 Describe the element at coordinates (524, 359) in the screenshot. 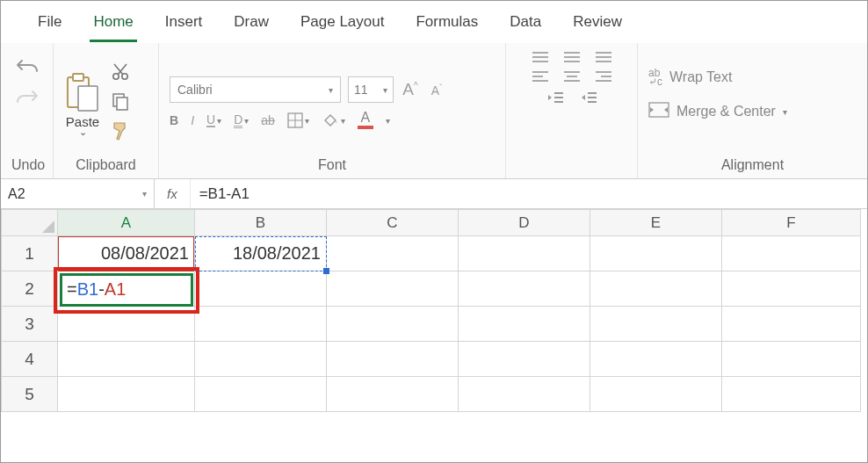

I see `cell-D4` at that location.